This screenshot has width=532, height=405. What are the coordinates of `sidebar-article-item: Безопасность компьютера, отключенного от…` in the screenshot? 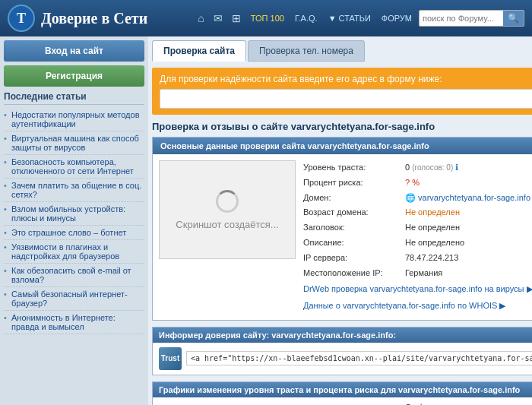 It's located at (74, 167).